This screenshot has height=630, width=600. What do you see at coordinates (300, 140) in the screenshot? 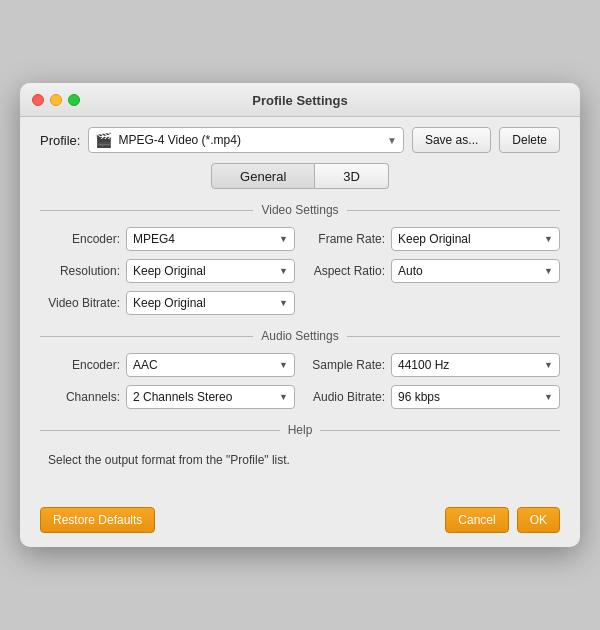
I see `profile-row: Profile: 🎬 MPEG-4 Video (*.mp4) ▼ Save a…` at bounding box center [300, 140].